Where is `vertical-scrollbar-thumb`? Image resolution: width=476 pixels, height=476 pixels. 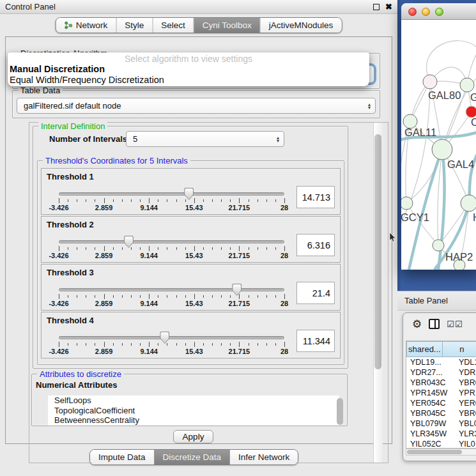 vertical-scrollbar-thumb is located at coordinates (378, 252).